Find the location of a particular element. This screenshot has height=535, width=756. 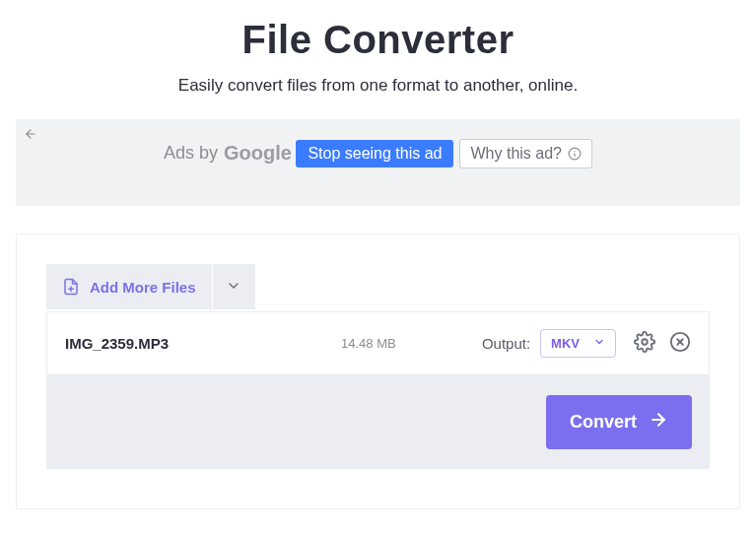

file-row: IMG_2359.MP3 14.48 MB Output: MKV is located at coordinates (378, 343).